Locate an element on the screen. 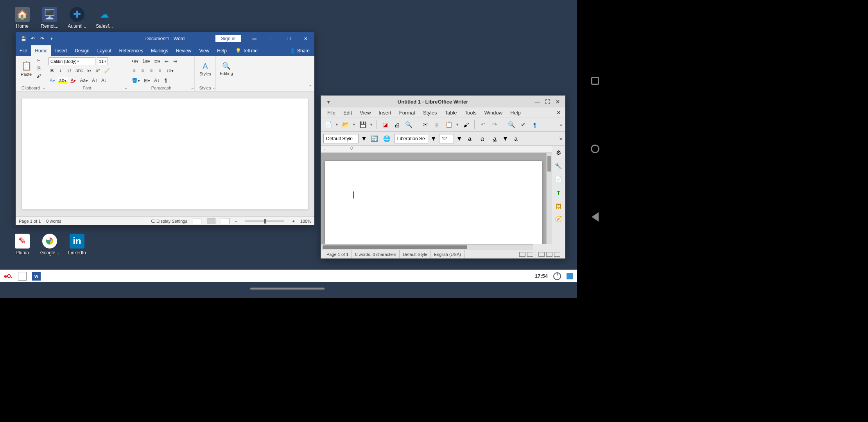  lo-titlebar: ▾ Untitled 1 - LibreOffice Writer — ⛶ ✕ is located at coordinates (443, 102).